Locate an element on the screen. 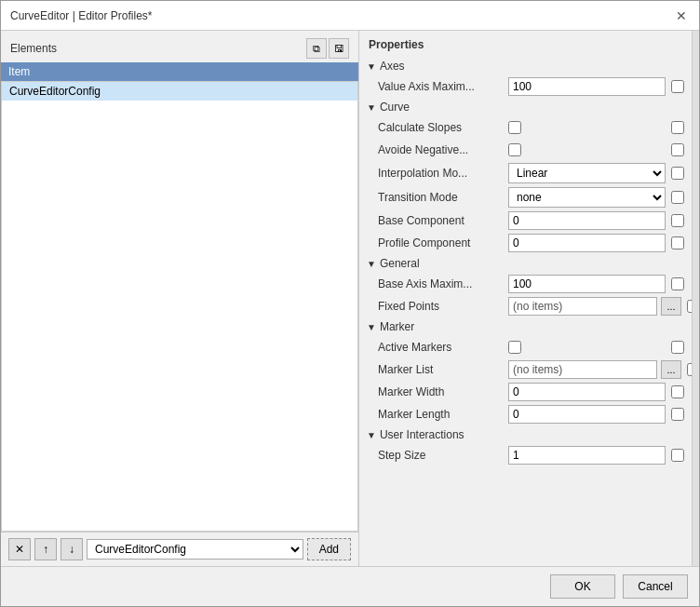  step-size-label: Step Size is located at coordinates (443, 455).